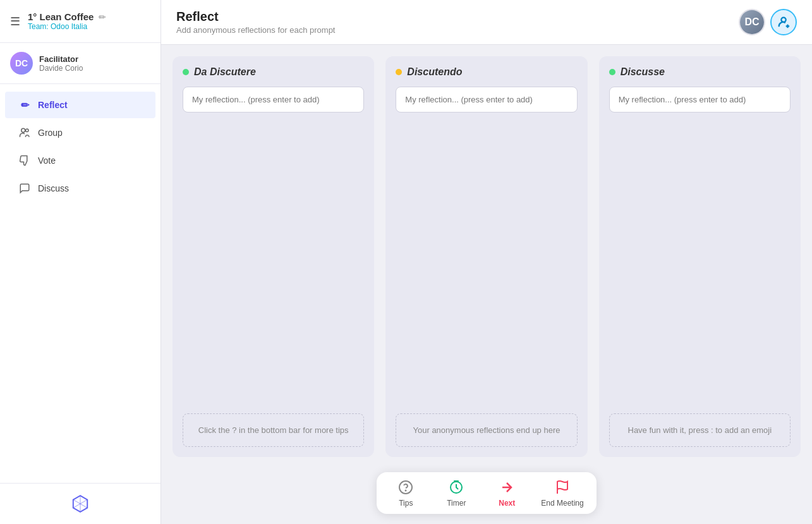  Describe the element at coordinates (752, 22) in the screenshot. I see `user-photo: DC` at that location.